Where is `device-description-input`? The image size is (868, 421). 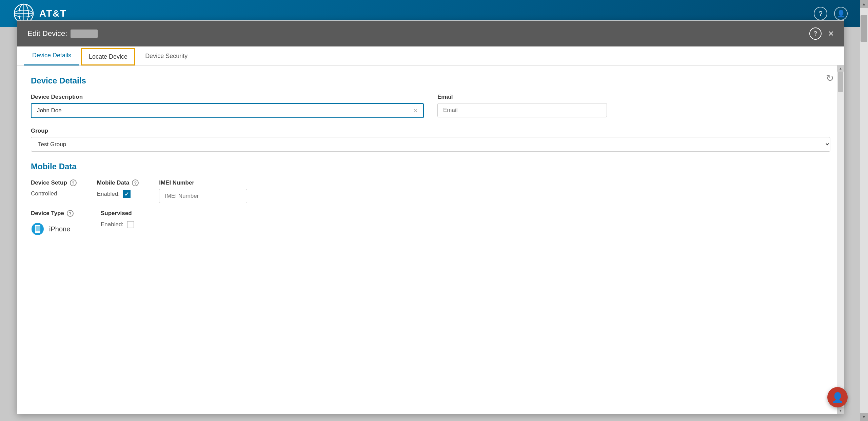
device-description-input is located at coordinates (225, 111).